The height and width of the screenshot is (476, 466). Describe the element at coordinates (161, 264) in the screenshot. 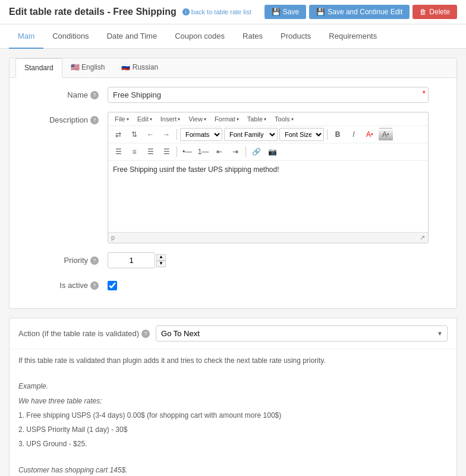

I see `priority-down-btn: ▼` at that location.